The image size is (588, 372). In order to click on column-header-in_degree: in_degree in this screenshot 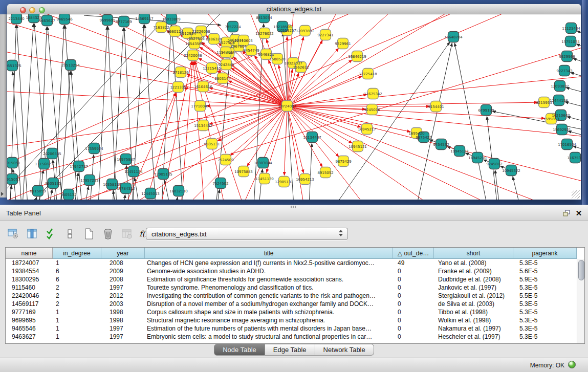, I will do `click(77, 253)`.